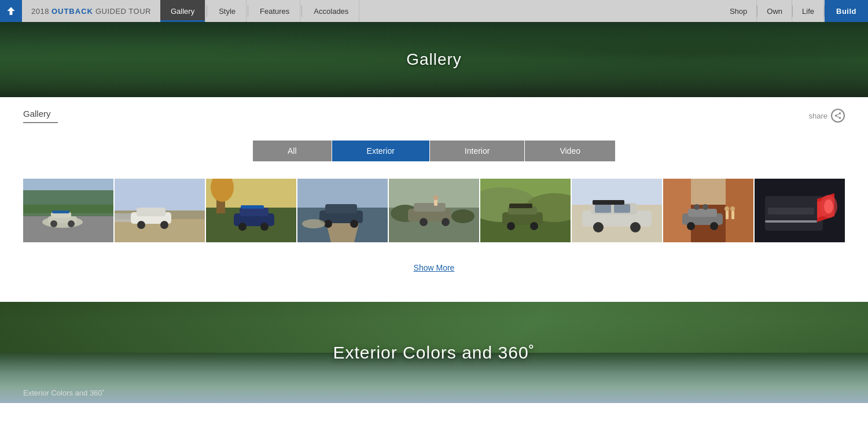 Image resolution: width=868 pixels, height=436 pixels. Describe the element at coordinates (477, 151) in the screenshot. I see `filter-interior: Interior` at that location.